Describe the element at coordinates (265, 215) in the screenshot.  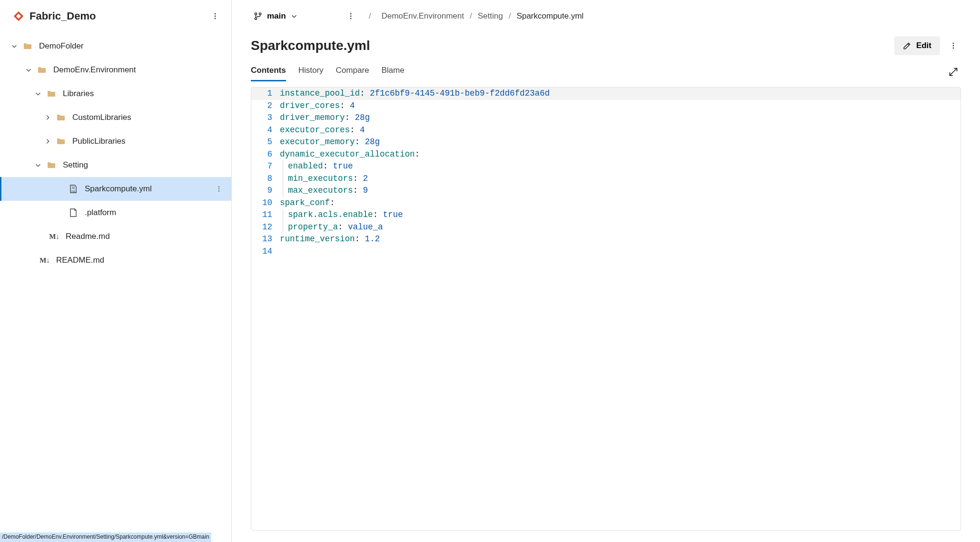
I see `line-number: 11` at that location.